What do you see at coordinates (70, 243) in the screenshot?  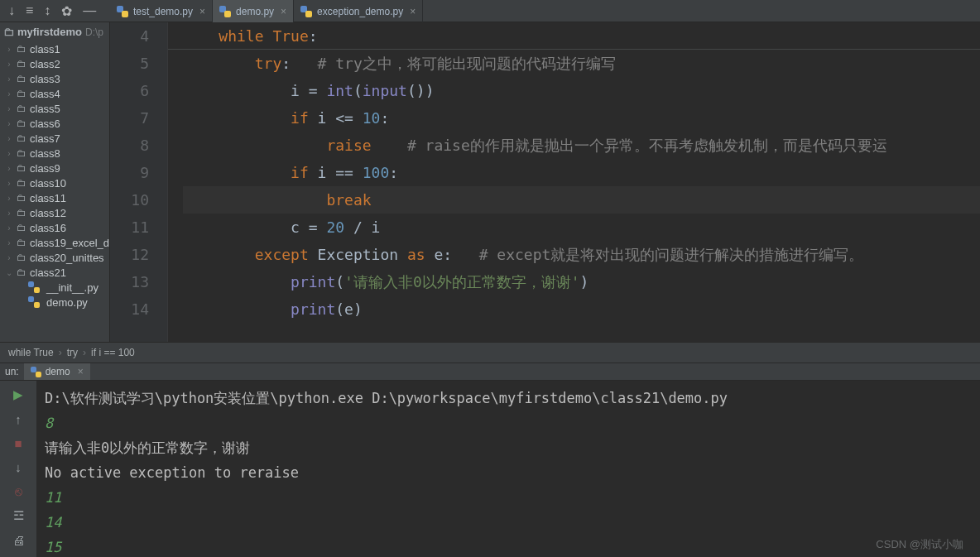 I see `folder-label: class19_excel_d` at bounding box center [70, 243].